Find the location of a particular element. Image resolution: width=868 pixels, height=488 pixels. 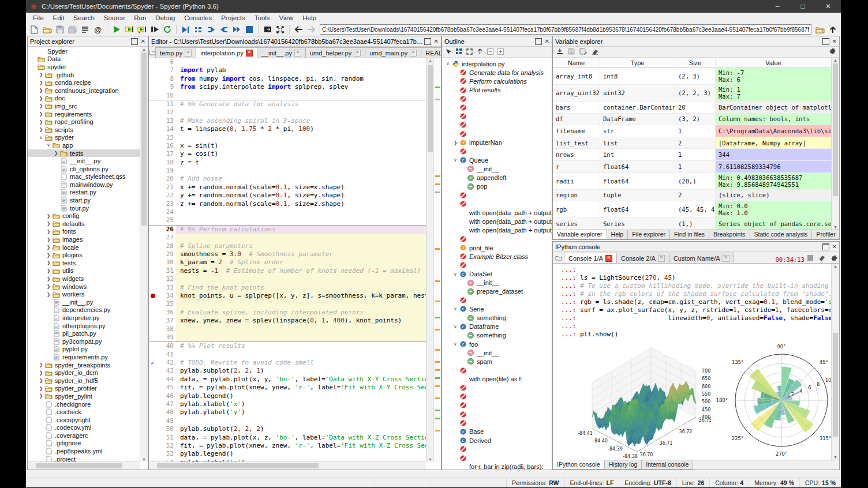

code-line-41: 41 is located at coordinates (287, 355).